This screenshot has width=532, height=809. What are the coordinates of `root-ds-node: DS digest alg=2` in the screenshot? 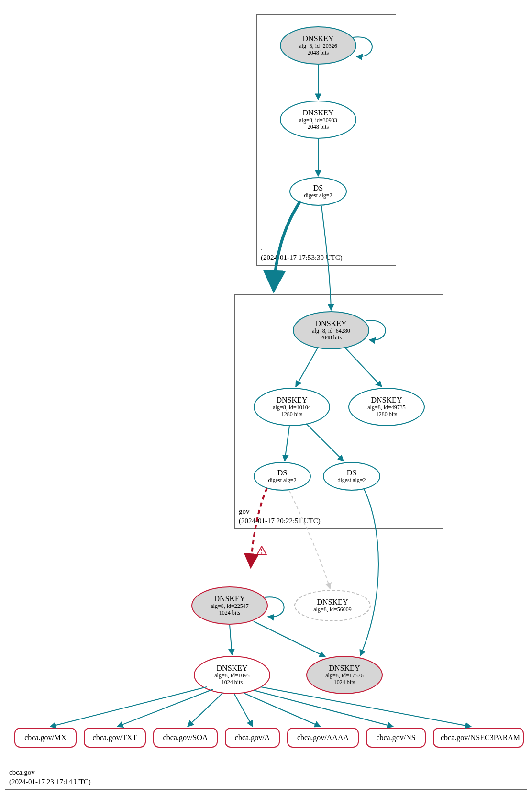 It's located at (318, 191).